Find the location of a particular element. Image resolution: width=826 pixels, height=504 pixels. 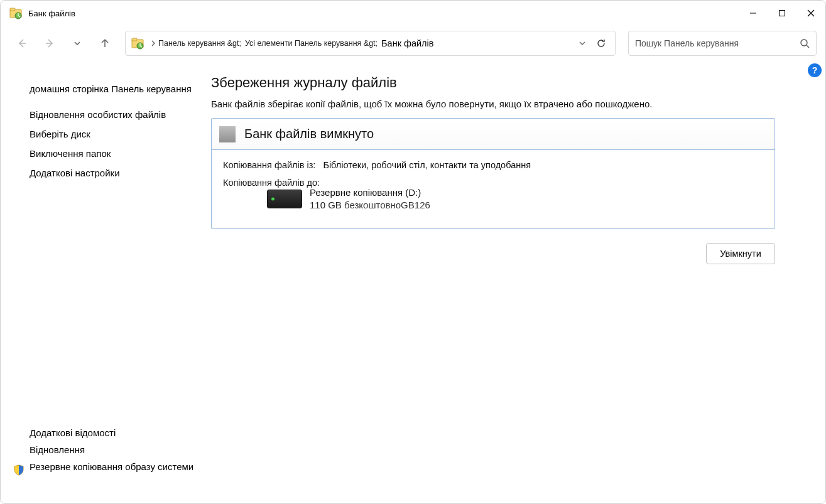

title-bar: Банк файлів is located at coordinates (413, 13).